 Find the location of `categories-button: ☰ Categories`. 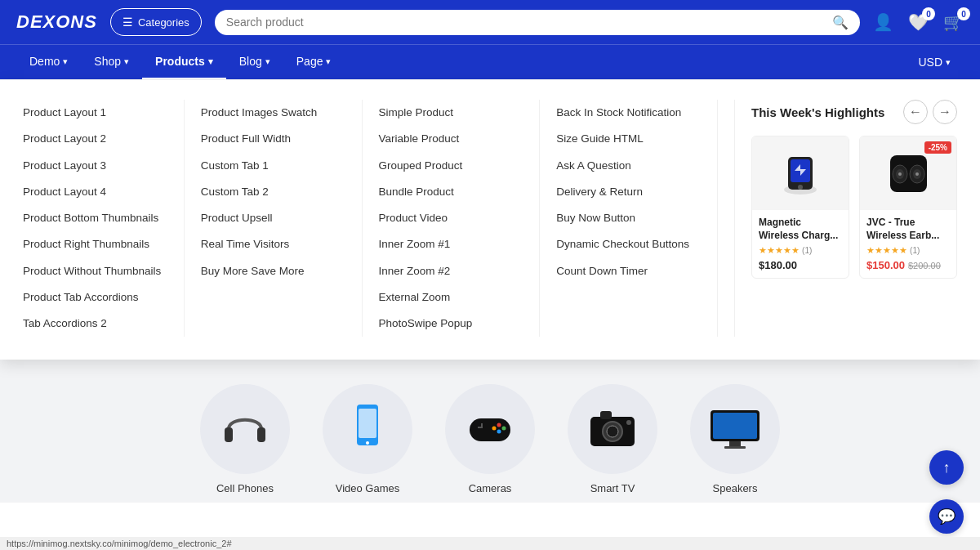

categories-button: ☰ Categories is located at coordinates (156, 22).